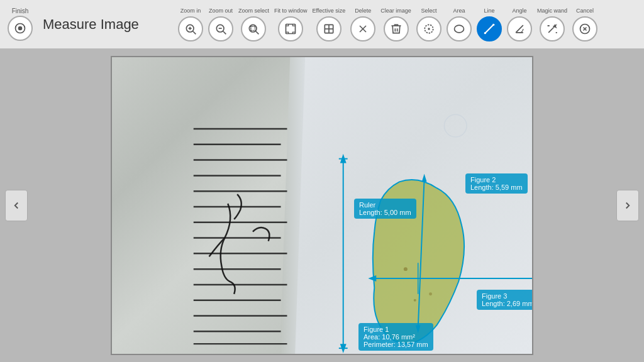 The image size is (644, 362). I want to click on fit-window-label: Fit to window, so click(291, 11).